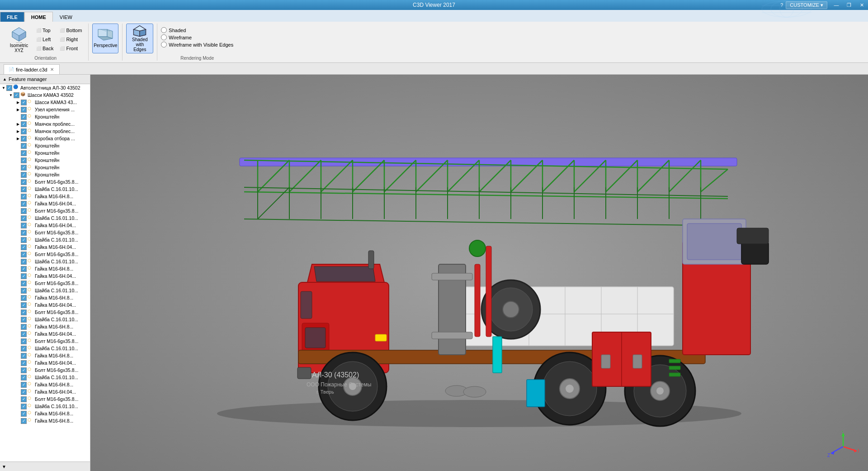 The image size is (868, 471). What do you see at coordinates (5, 79) in the screenshot?
I see `sidebar-collapse-icon: ▲` at bounding box center [5, 79].